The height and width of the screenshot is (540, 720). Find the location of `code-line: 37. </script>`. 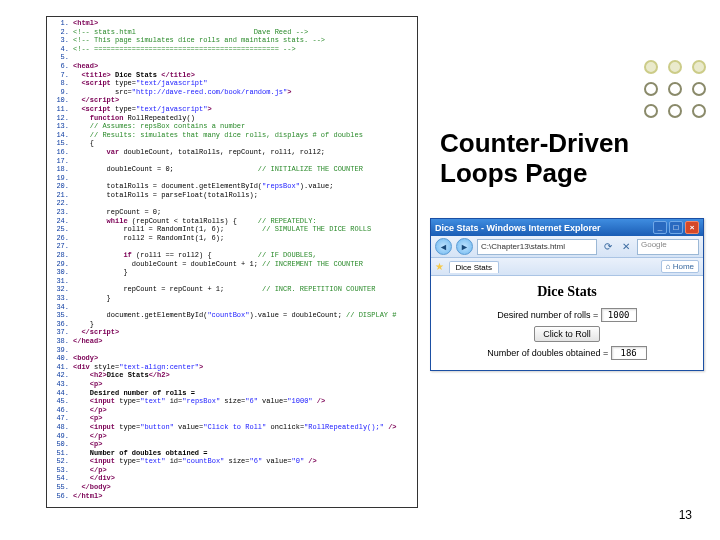

code-line: 37. </script> is located at coordinates (232, 332).